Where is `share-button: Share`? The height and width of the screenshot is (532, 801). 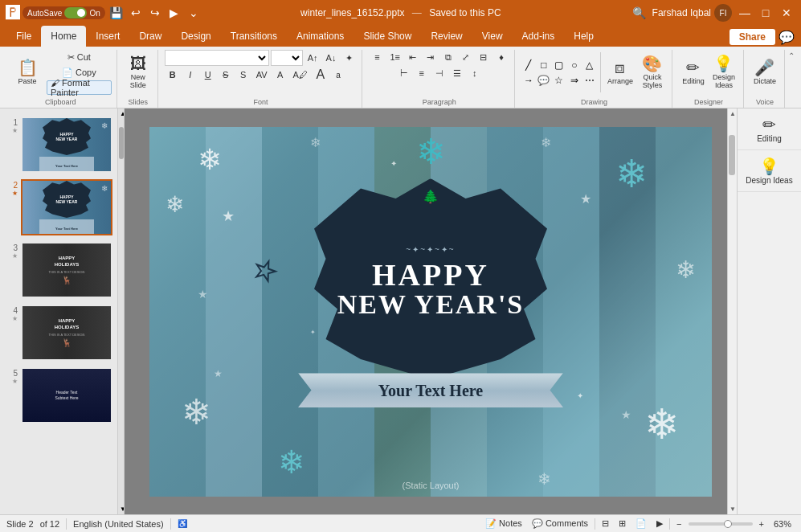
share-button: Share is located at coordinates (752, 37).